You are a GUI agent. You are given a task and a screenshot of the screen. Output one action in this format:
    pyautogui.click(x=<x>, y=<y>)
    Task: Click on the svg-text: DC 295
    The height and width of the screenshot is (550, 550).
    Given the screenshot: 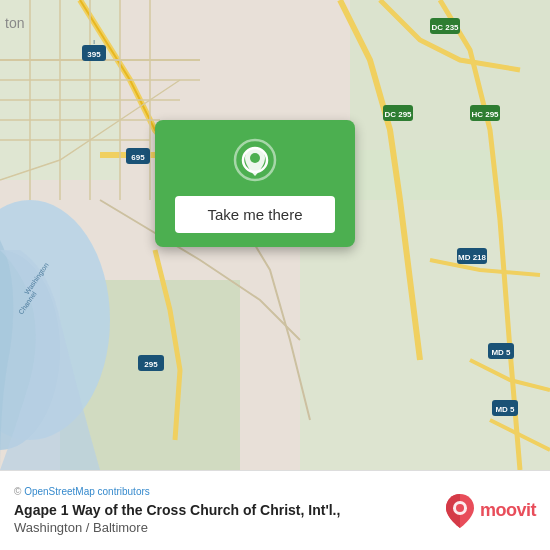 What is the action you would take?
    pyautogui.click(x=398, y=114)
    